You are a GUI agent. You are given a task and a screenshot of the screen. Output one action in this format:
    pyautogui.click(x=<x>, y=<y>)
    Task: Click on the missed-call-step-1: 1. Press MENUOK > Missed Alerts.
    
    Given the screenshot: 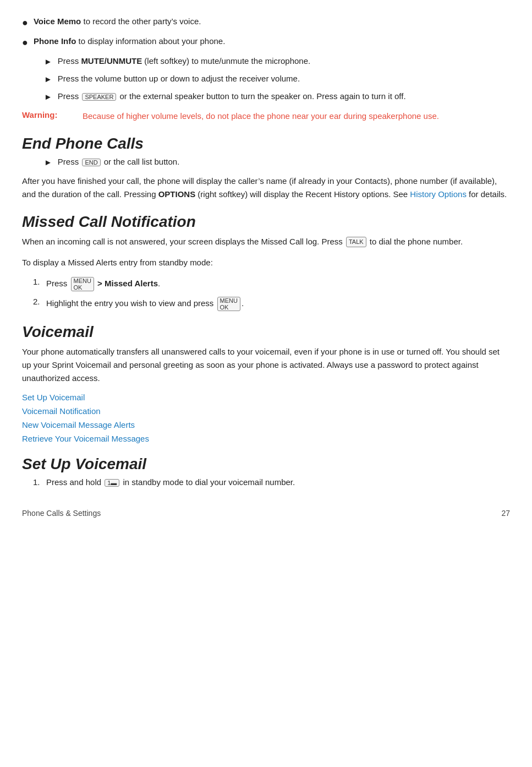 What is the action you would take?
    pyautogui.click(x=272, y=284)
    